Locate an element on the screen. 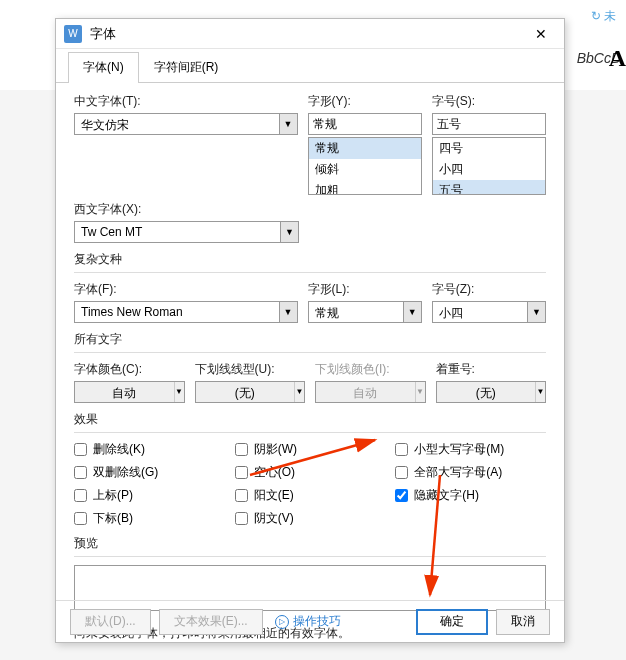 Image resolution: width=626 pixels, height=660 pixels. app-icon: W is located at coordinates (73, 34).